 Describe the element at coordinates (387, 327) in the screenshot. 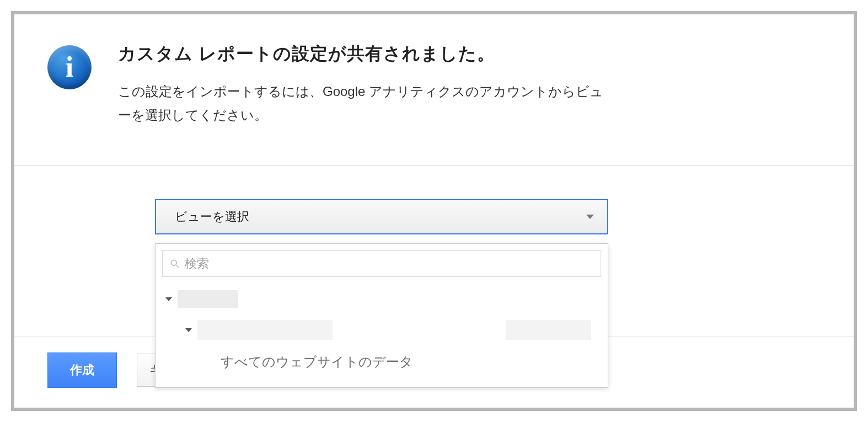

I see `tree-property-row` at that location.